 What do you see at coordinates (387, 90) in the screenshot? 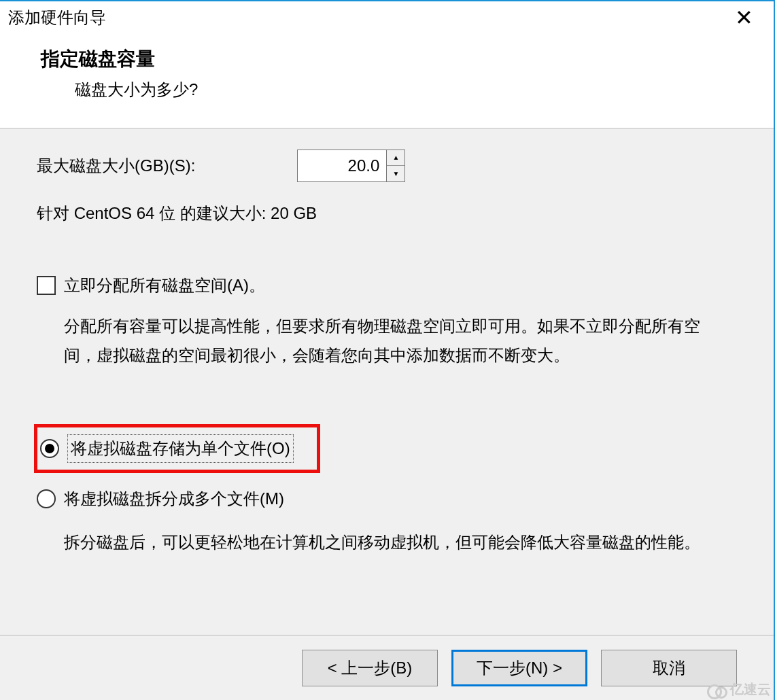
I see `page-subtitle: 磁盘大小为多少?` at bounding box center [387, 90].